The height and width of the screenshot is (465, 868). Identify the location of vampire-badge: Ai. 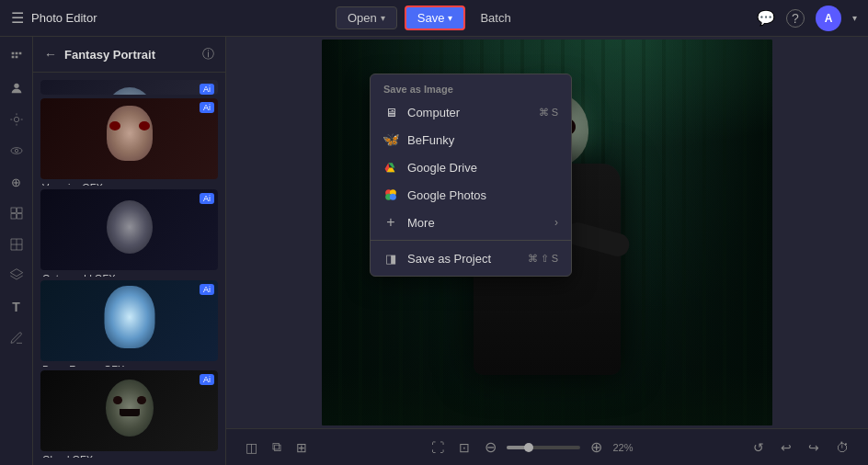
(207, 108).